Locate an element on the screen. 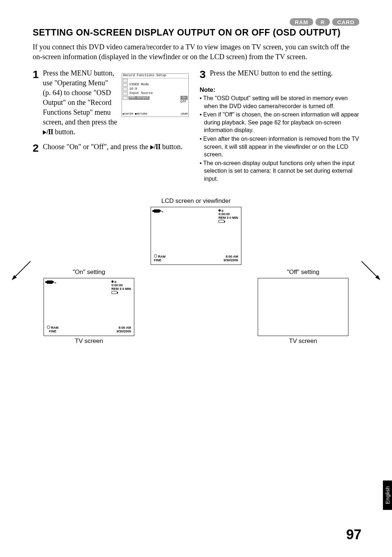 The height and width of the screenshot is (557, 392). menu-enter: ▶ENTER is located at coordinates (128, 114).